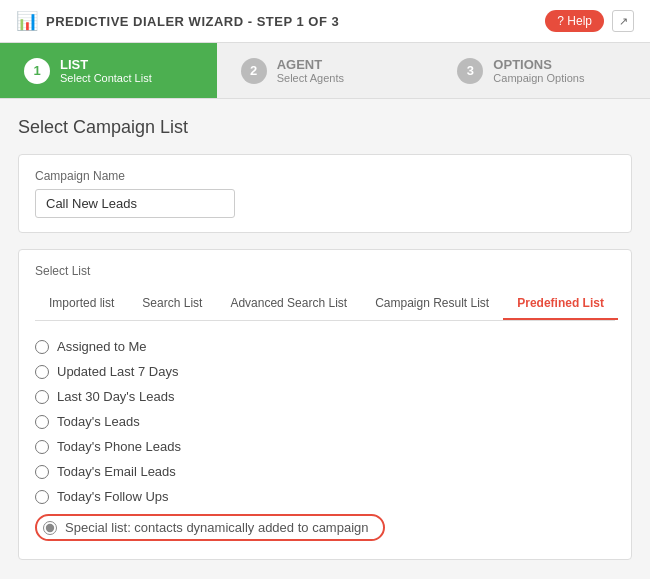  Describe the element at coordinates (574, 21) in the screenshot. I see `help-button: ? Help` at that location.